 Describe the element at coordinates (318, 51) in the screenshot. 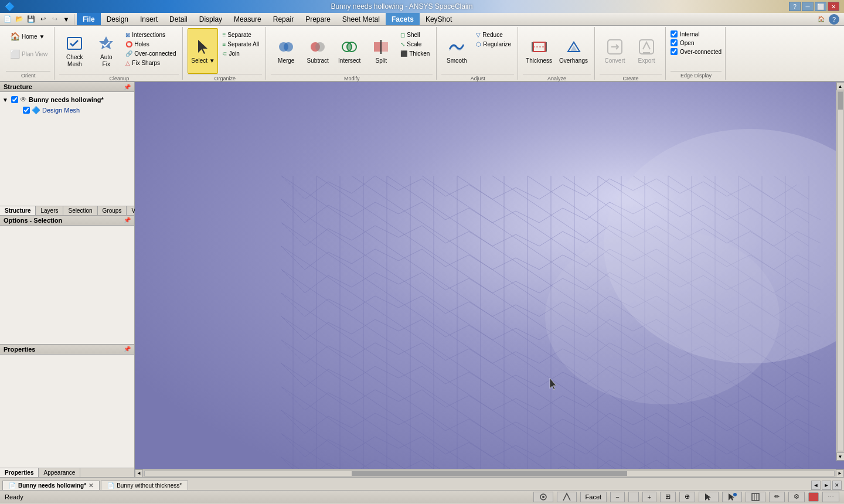

I see `subtract-btn: Subtract` at that location.